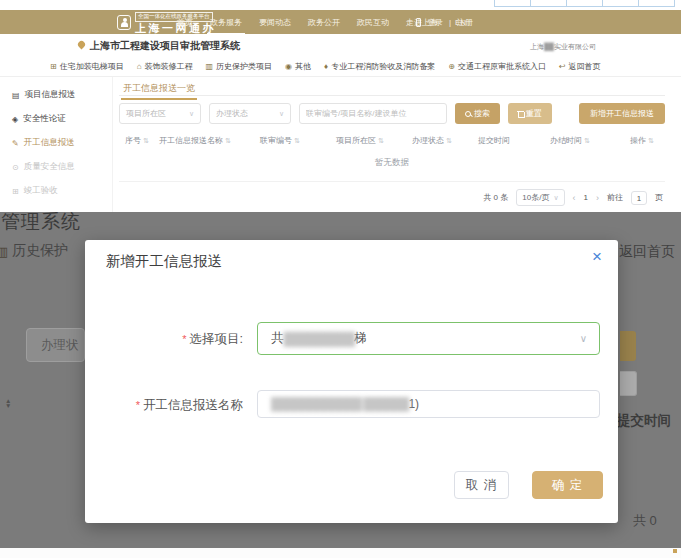 The image size is (681, 558). I want to click on dim-back-home-fragment: 返回首页, so click(647, 252).